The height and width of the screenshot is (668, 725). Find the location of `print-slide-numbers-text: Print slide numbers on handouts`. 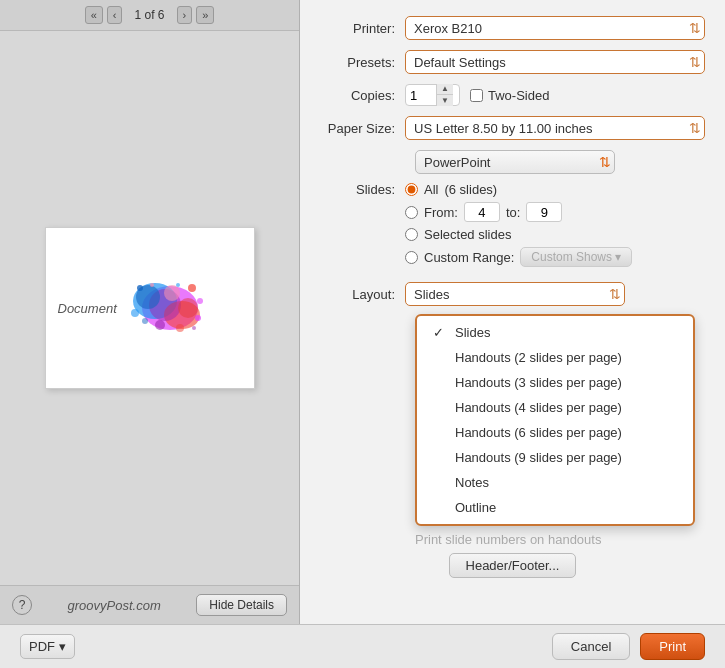

print-slide-numbers-text: Print slide numbers on handouts is located at coordinates (508, 540).